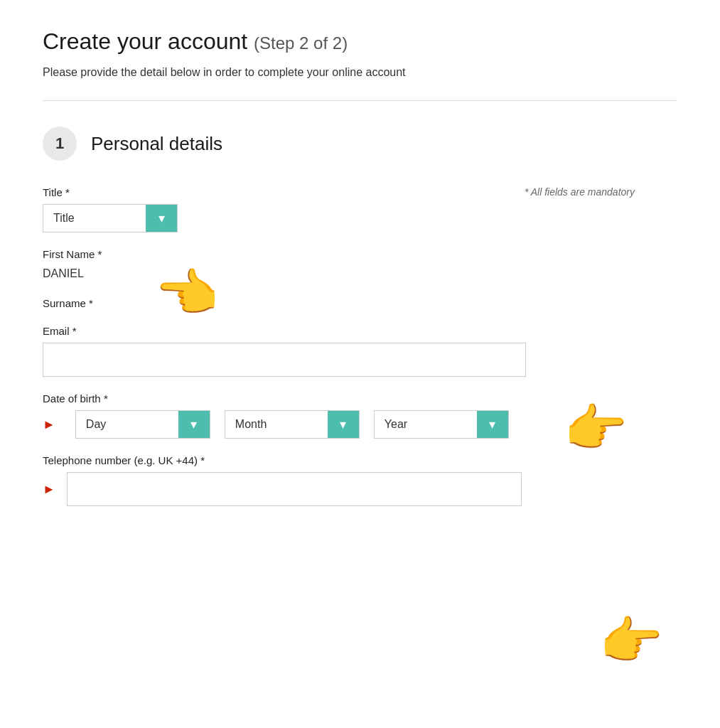 The width and height of the screenshot is (720, 728). Describe the element at coordinates (360, 303) in the screenshot. I see `surname-field-group: Surname *` at that location.